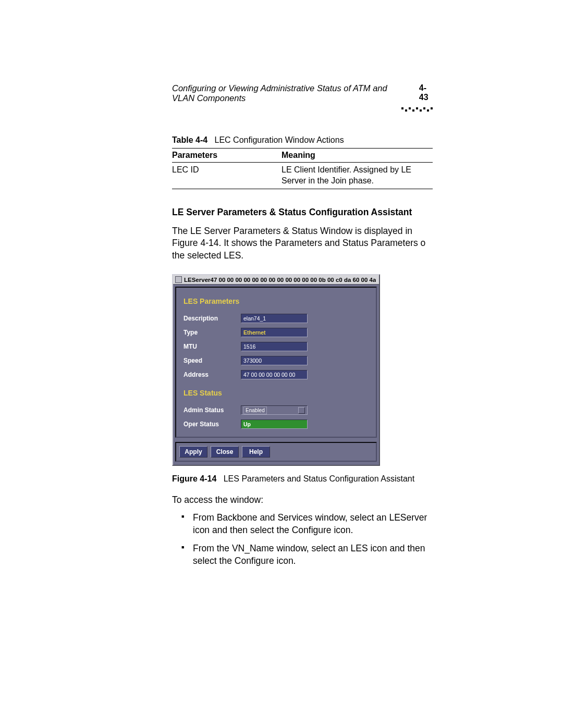 The image size is (563, 728). What do you see at coordinates (190, 140) in the screenshot?
I see `table-caption-label: Table 4-4` at bounding box center [190, 140].